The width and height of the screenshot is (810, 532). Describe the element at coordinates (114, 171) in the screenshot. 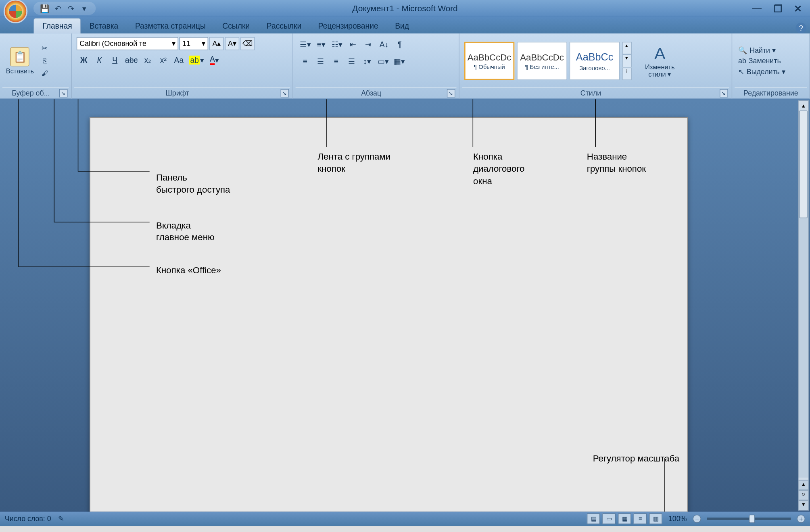

I see `leader-qat-h` at that location.